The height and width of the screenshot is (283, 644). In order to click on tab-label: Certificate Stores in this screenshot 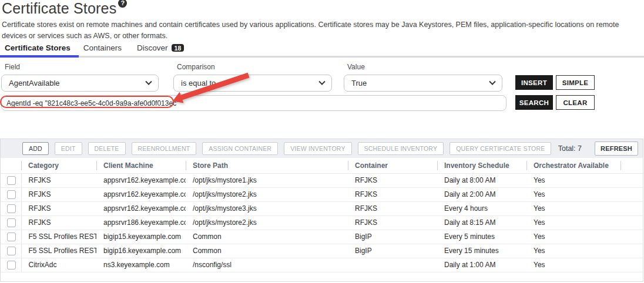, I will do `click(38, 48)`.